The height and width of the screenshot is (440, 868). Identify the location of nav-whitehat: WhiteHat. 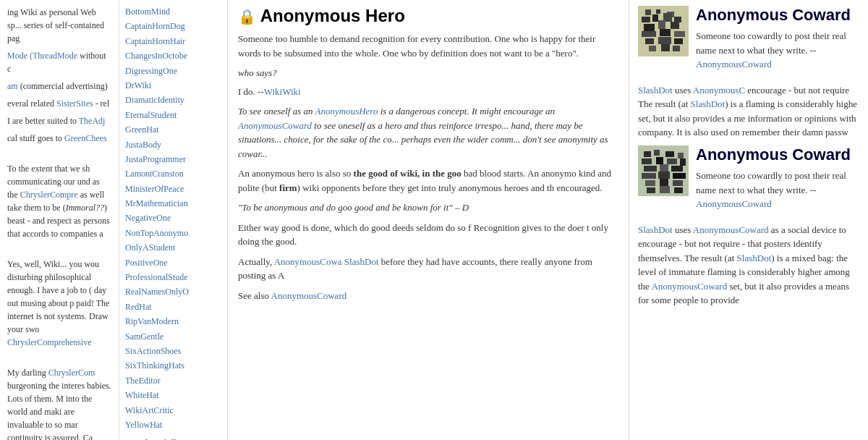
(174, 395).